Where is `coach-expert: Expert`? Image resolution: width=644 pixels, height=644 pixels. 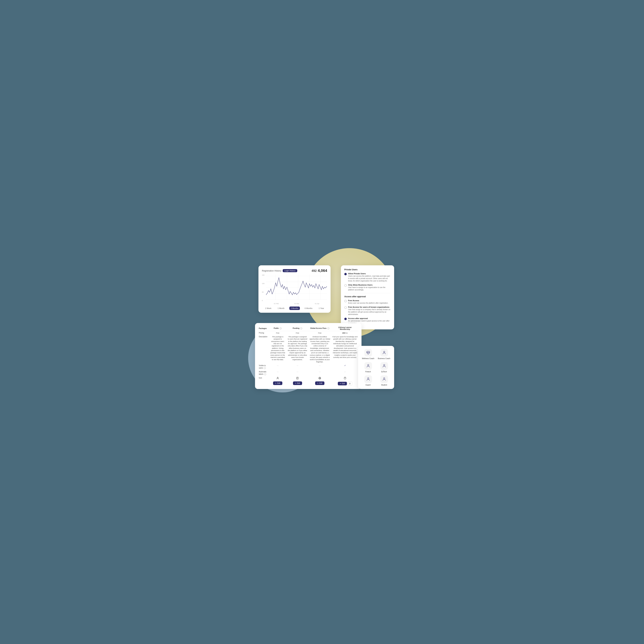
coach-expert: Expert is located at coordinates (368, 381).